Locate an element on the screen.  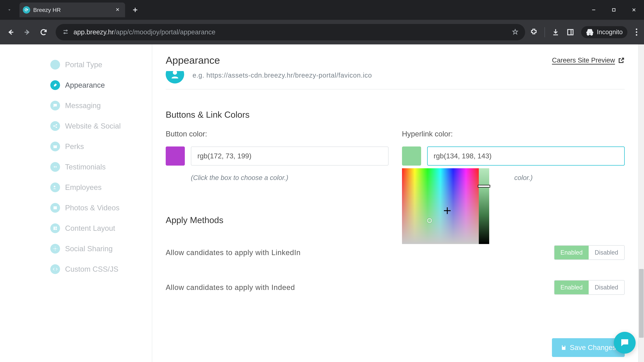
maximize-button is located at coordinates (614, 10).